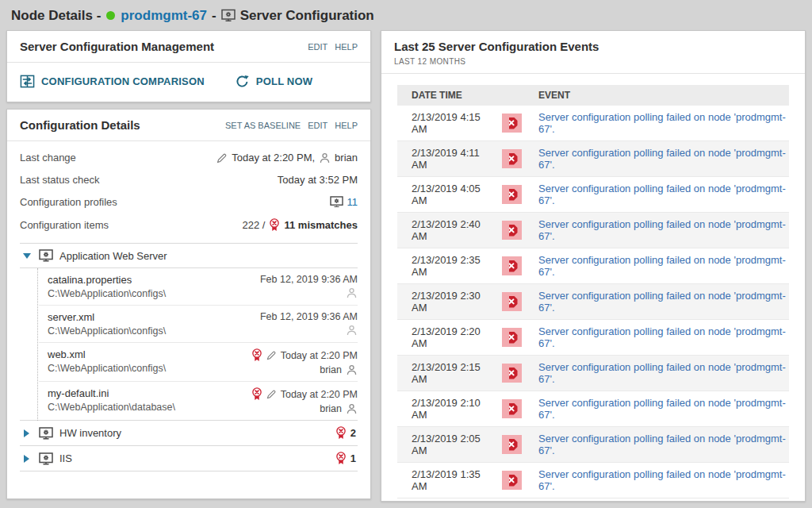 The width and height of the screenshot is (812, 508). Describe the element at coordinates (441, 159) in the screenshot. I see `event-datetime: 2/13/2019 4:11 AM` at that location.